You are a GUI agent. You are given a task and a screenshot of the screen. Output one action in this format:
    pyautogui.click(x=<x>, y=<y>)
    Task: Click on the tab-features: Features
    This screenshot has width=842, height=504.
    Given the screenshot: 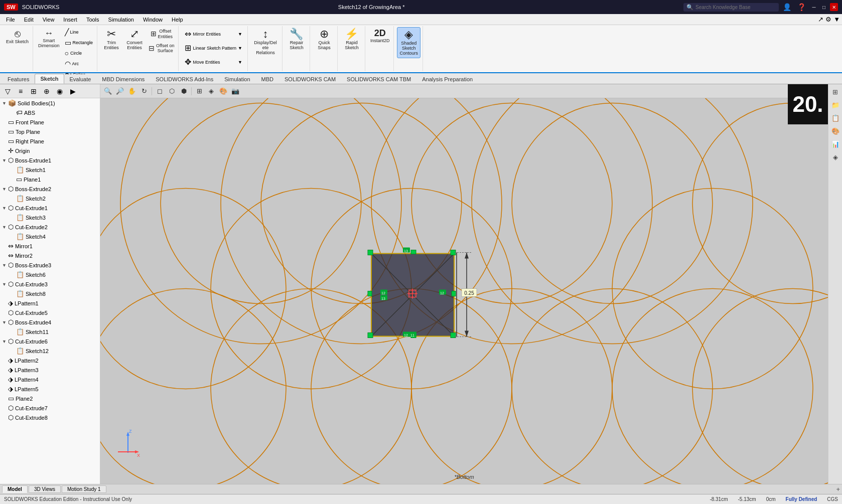 What is the action you would take?
    pyautogui.click(x=18, y=79)
    